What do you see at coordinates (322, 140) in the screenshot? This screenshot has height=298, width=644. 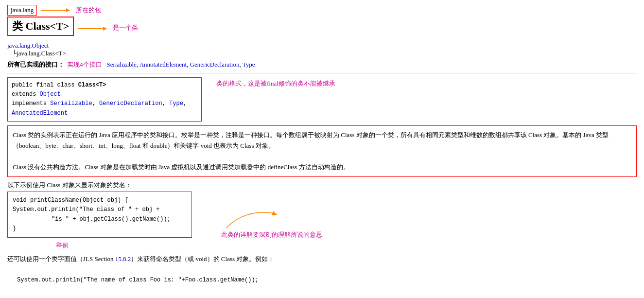 I see `description-para1: Class 类的实例表示正在运行的 Java 应用程序中的类和接口。枚举是一种类…` at bounding box center [322, 140].